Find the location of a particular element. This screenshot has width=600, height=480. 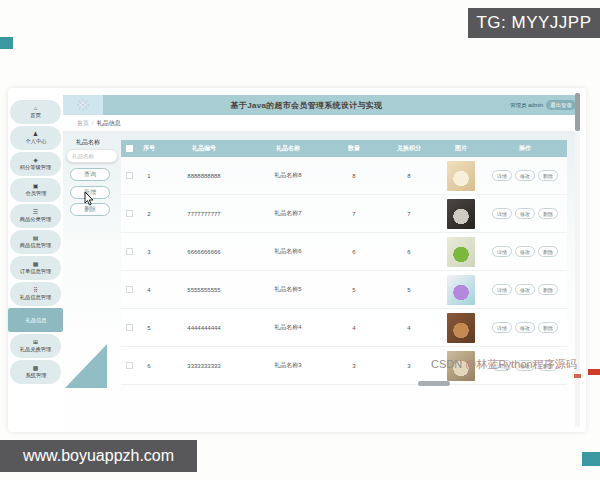

cell-gift-code: 4444444444 is located at coordinates (204, 328).